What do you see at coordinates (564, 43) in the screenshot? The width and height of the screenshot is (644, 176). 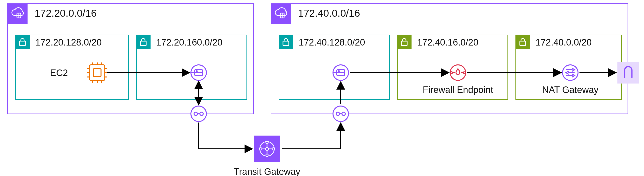 I see `subnet-right-nat-cidr: 172.40.0.0/20` at bounding box center [564, 43].